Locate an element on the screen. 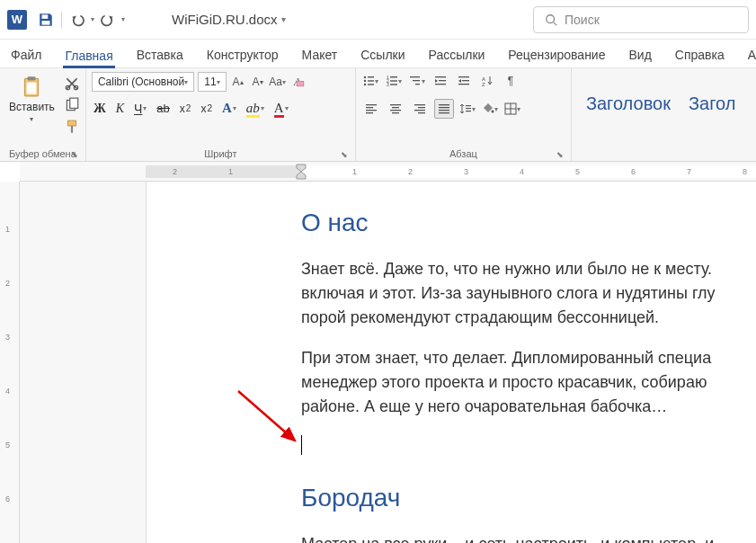 The image size is (756, 543). font-size-value: 11 is located at coordinates (210, 82).